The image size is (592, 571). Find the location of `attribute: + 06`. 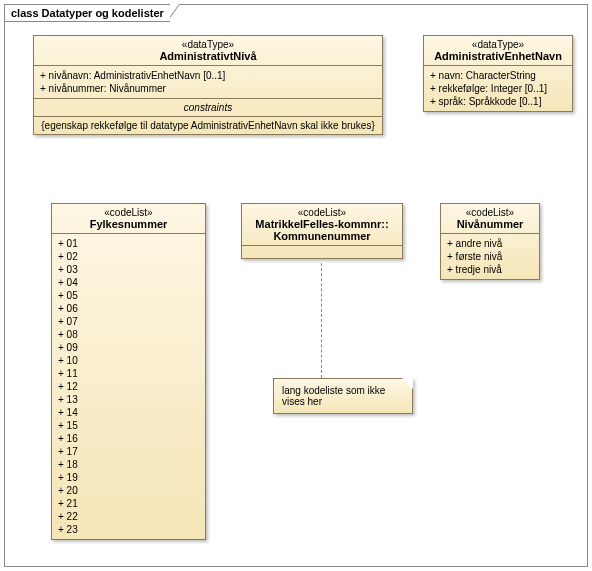

attribute: + 06 is located at coordinates (128, 308).